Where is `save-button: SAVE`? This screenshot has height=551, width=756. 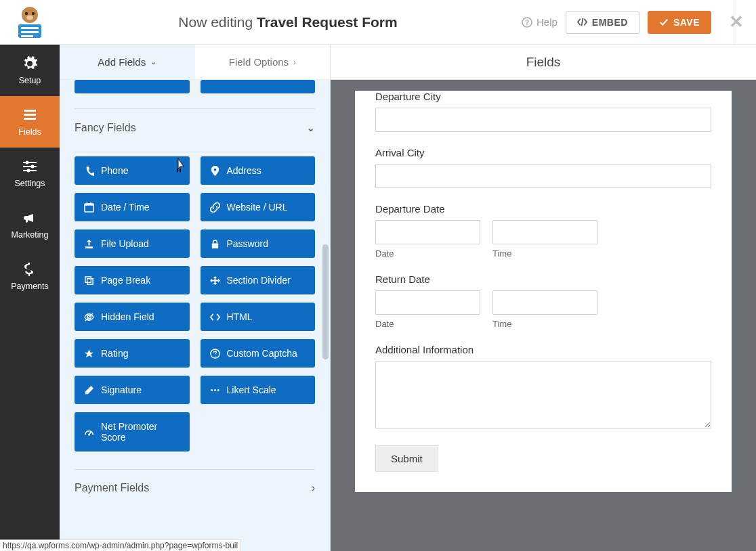 save-button: SAVE is located at coordinates (679, 22).